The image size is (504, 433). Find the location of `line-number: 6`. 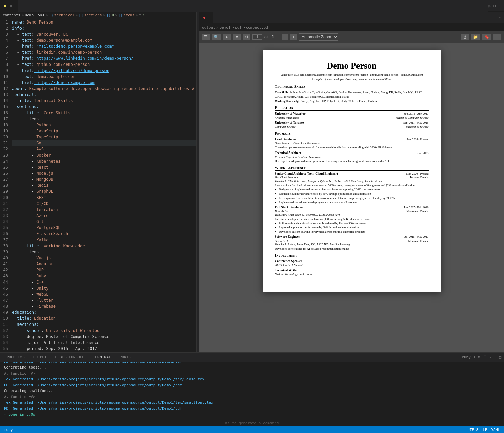

line-number: 6 is located at coordinates (6, 52).